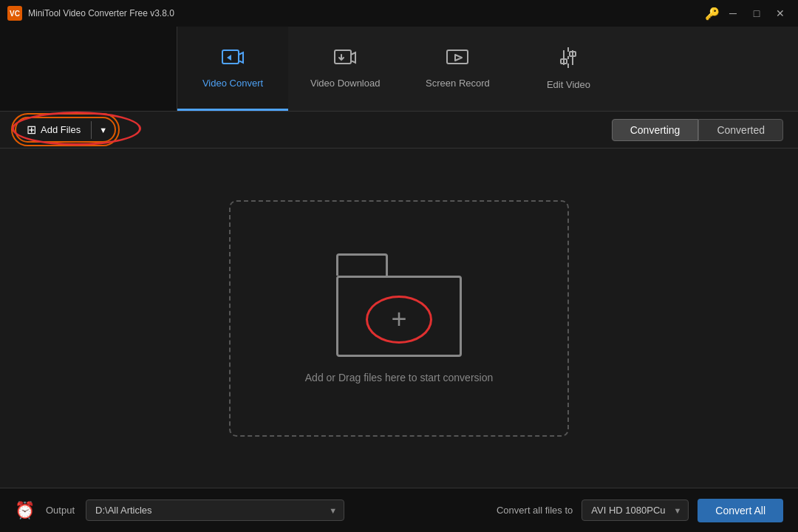 This screenshot has width=798, height=532. I want to click on tab-video-convert-label: Video Convert, so click(233, 83).